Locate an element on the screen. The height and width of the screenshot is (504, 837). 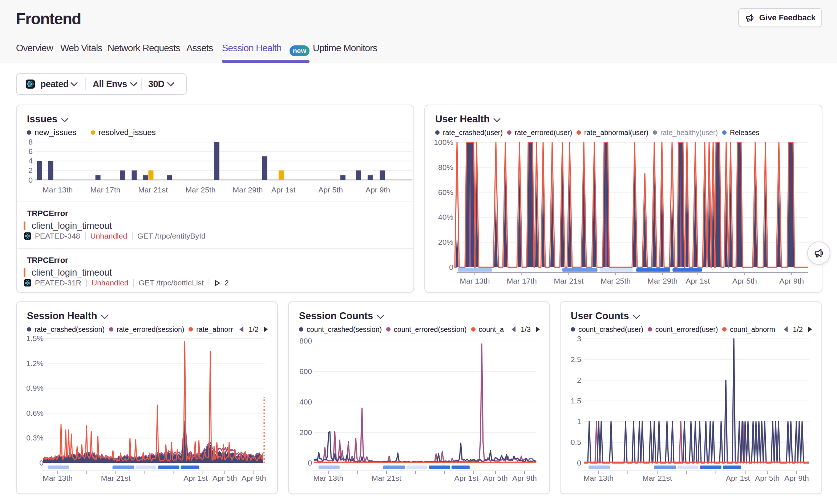
svg-text: 40% is located at coordinates (446, 217).